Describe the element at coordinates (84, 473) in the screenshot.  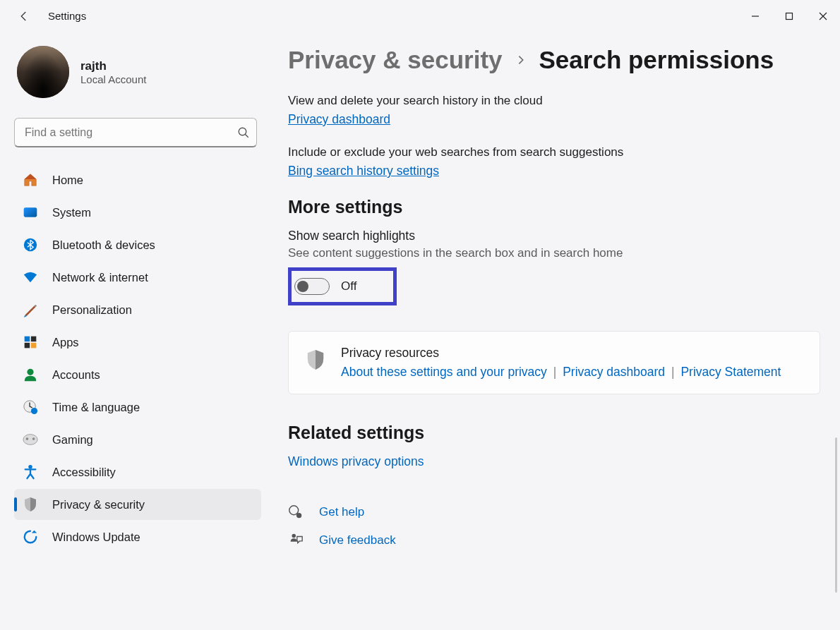
I see `sidebar-item-label: Accessibility` at that location.